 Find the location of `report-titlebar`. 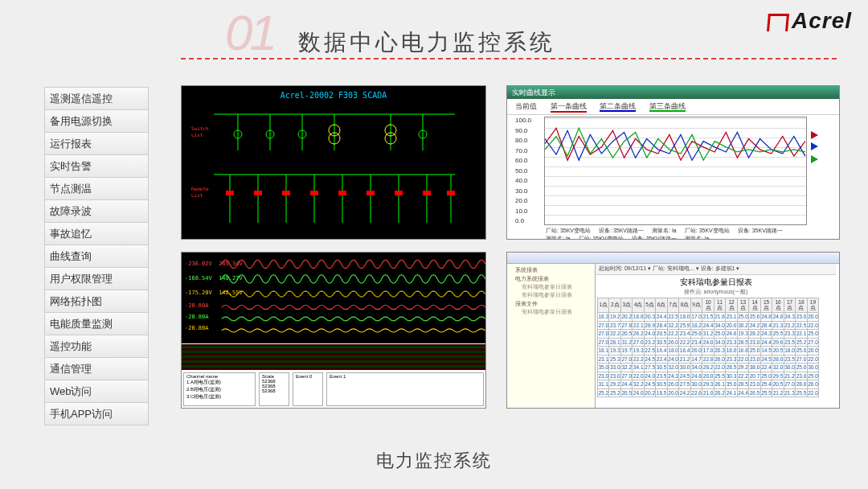

report-titlebar is located at coordinates (674, 258).